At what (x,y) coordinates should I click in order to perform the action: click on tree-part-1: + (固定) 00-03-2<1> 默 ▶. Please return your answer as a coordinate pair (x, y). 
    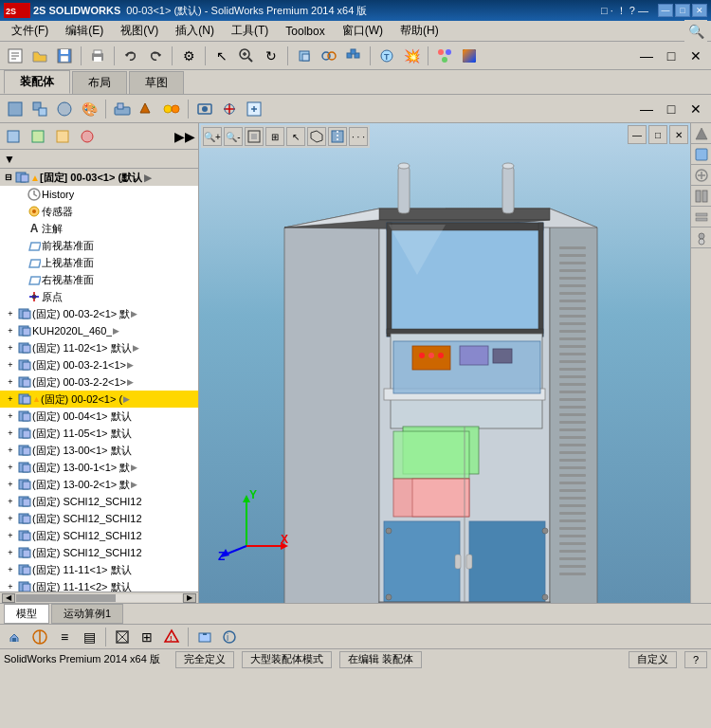
    Looking at the image, I should click on (99, 314).